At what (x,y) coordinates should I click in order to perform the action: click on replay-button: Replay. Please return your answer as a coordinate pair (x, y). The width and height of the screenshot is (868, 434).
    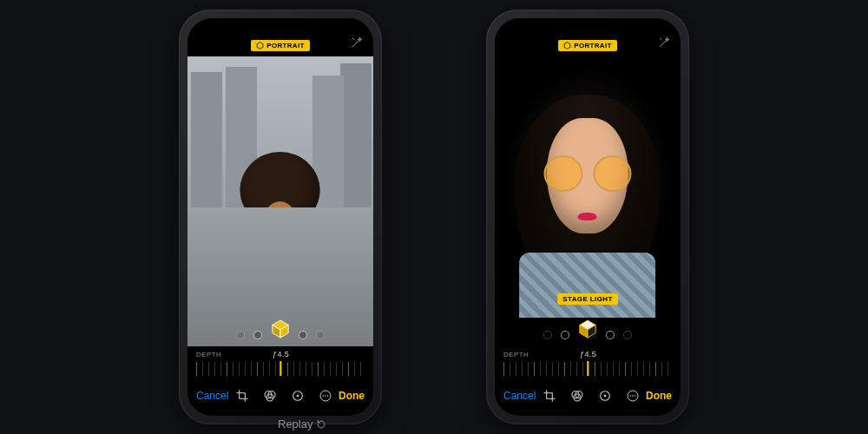
    Looking at the image, I should click on (302, 424).